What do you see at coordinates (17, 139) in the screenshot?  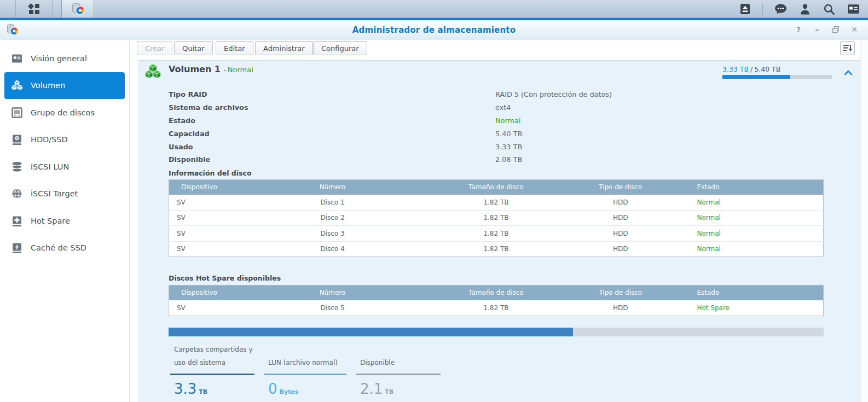 I see `hdd-icon` at bounding box center [17, 139].